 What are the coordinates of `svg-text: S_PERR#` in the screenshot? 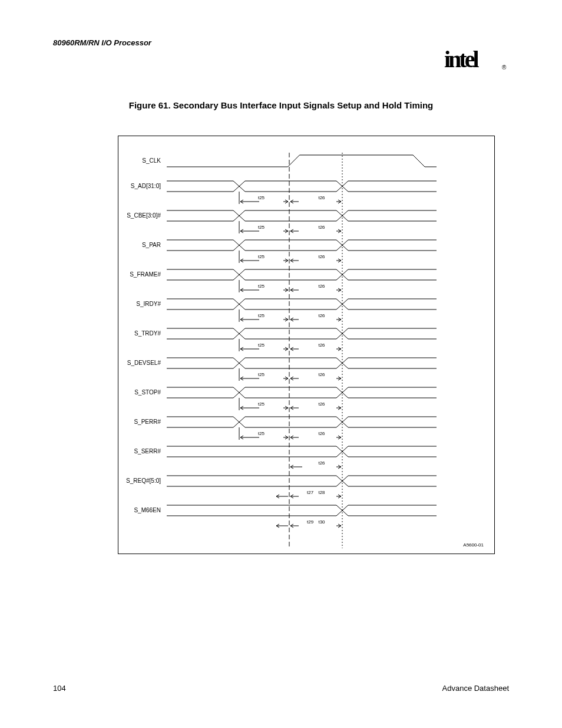 It's located at (147, 422).